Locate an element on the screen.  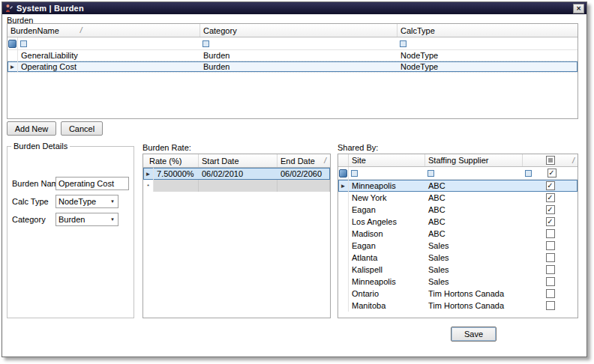
shared-grid-rows: ►MinneapolisABC✓New YorkABC✓EaganABC✓Los… is located at coordinates (458, 246).